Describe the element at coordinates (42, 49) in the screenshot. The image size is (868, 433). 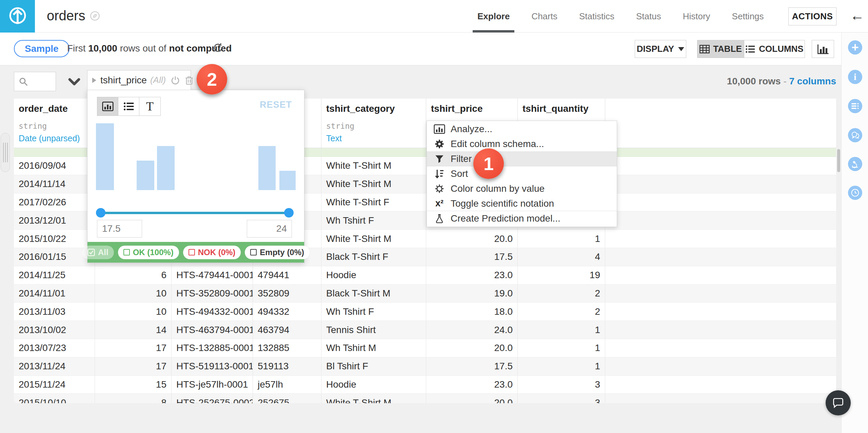
I see `sample-badge: Sample` at that location.